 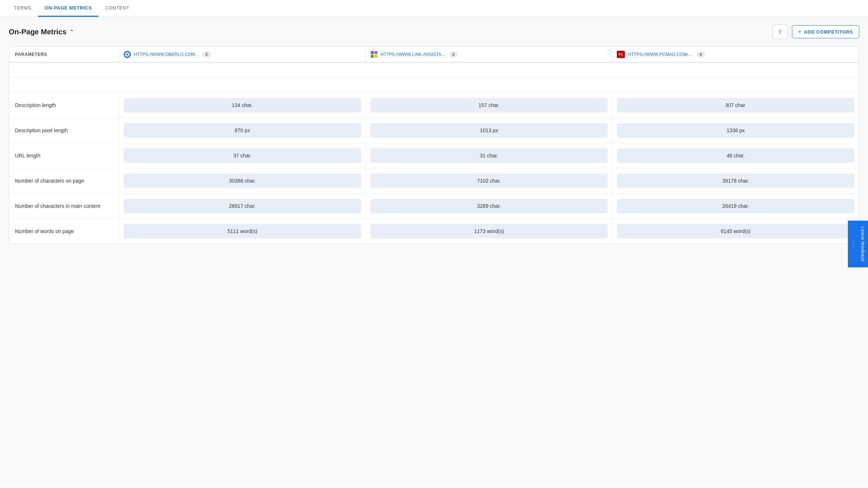 I want to click on chevron-up-icon: ⌃, so click(x=72, y=32).